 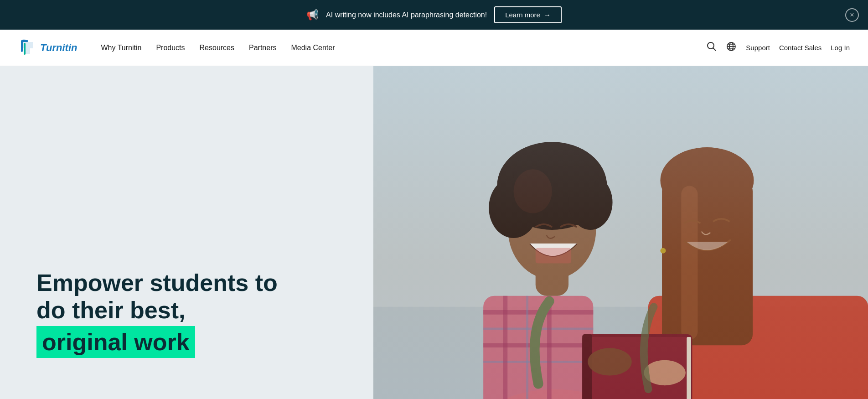 I want to click on navbar: Turnitin Why Turnitin Products Resources…, so click(x=434, y=48).